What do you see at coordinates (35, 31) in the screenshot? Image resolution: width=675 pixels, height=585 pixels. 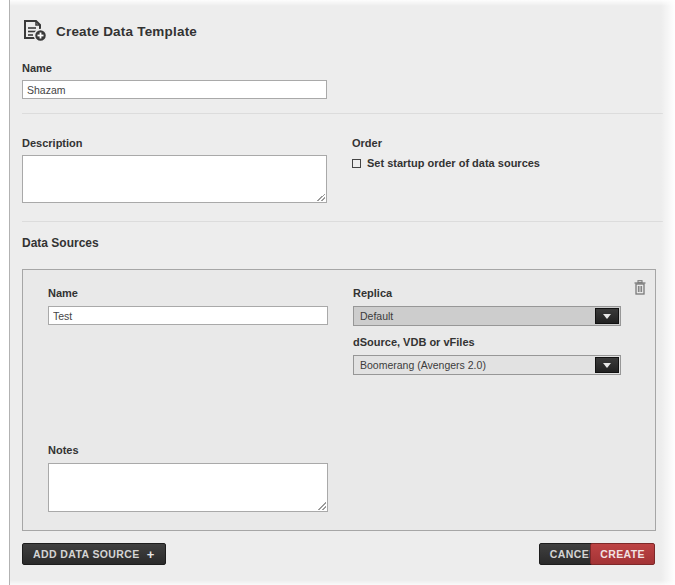 I see `data-template-add-icon` at bounding box center [35, 31].